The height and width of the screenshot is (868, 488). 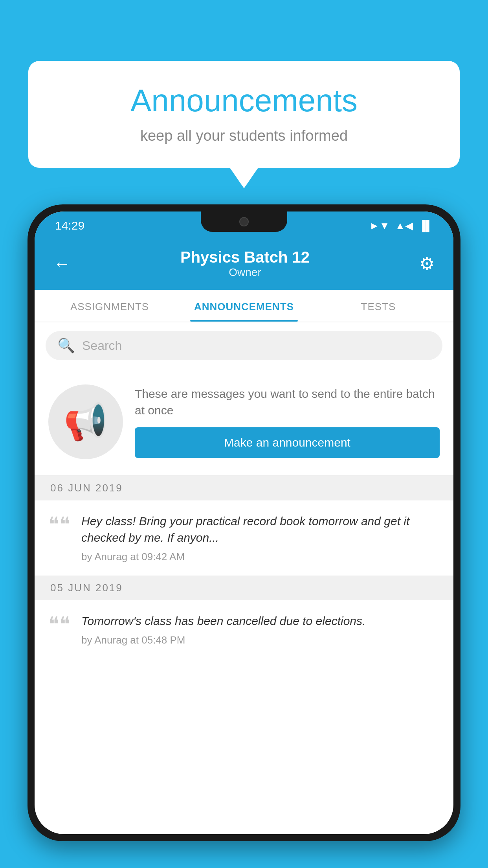 What do you see at coordinates (245, 272) in the screenshot?
I see `user-role: Owner` at bounding box center [245, 272].